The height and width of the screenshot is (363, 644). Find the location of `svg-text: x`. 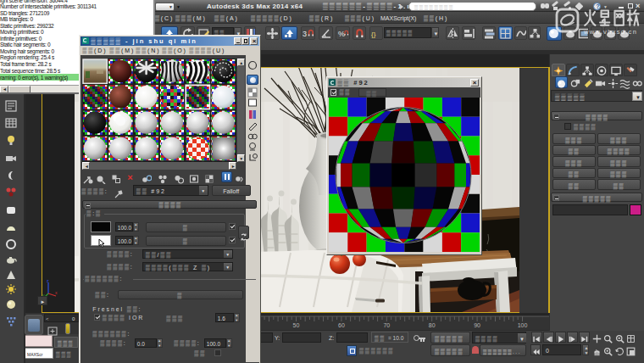

svg-text: x is located at coordinates (56, 293).